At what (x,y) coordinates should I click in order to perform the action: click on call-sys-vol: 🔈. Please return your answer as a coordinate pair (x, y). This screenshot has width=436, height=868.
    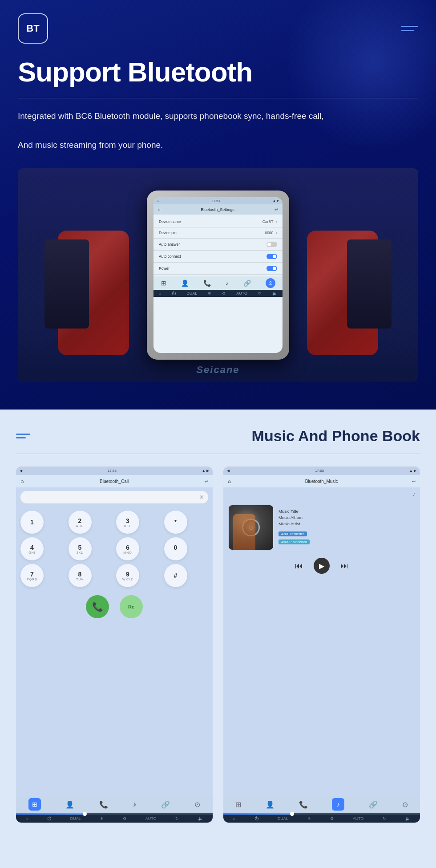
    Looking at the image, I should click on (200, 819).